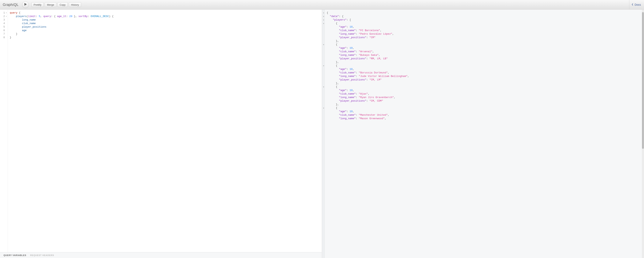 Image resolution: width=644 pixels, height=258 pixels. What do you see at coordinates (636, 5) in the screenshot?
I see `docs-toggle: Docs` at bounding box center [636, 5].